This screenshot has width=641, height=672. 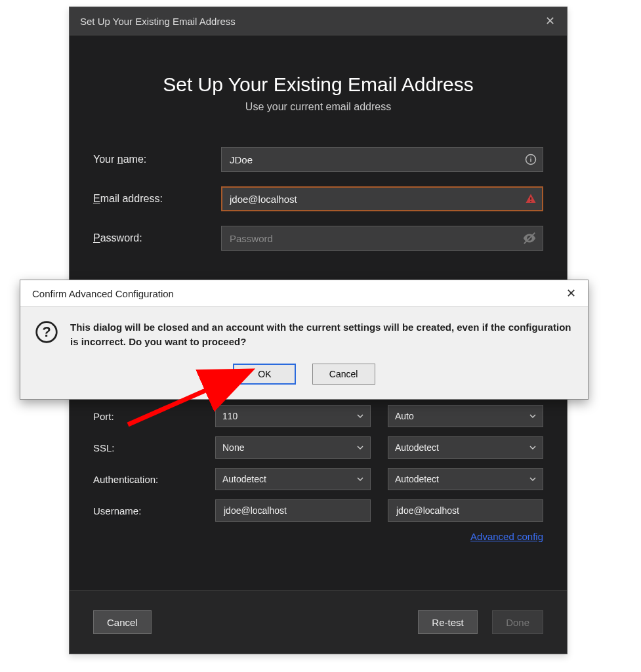 I want to click on popup-title-text: Confirm Advanced Configuration, so click(x=103, y=294).